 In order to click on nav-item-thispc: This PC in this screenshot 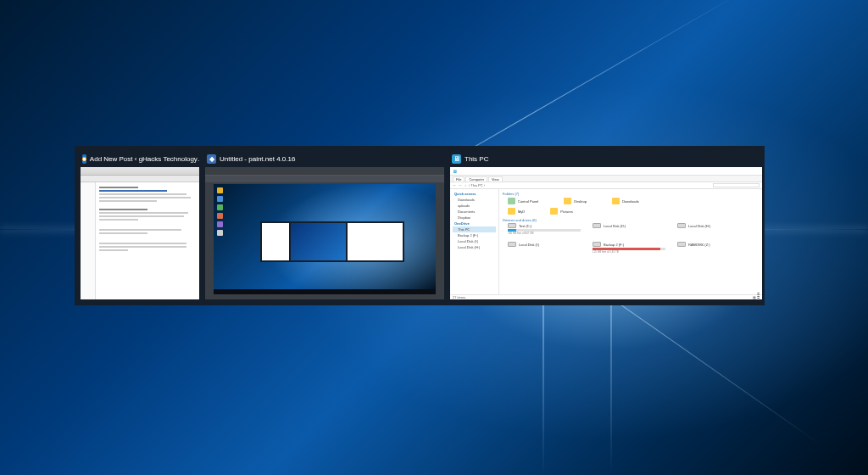, I will do `click(475, 229)`.